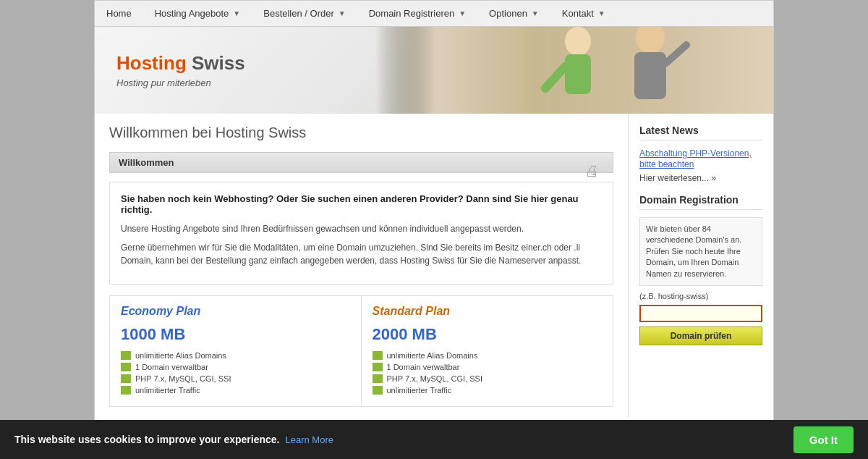 Image resolution: width=868 pixels, height=459 pixels. Describe the element at coordinates (514, 13) in the screenshot. I see `nav-optionen: Optionen ▼` at that location.